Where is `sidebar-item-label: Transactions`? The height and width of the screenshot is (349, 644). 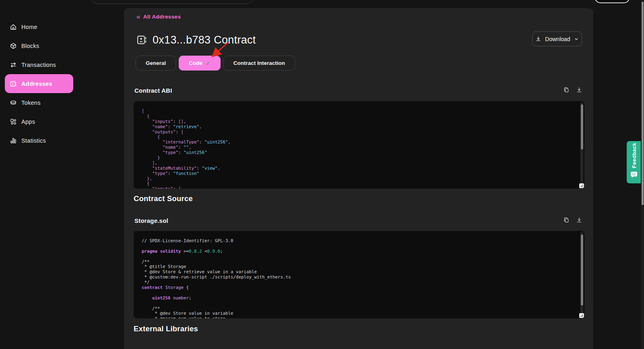 sidebar-item-label: Transactions is located at coordinates (39, 65).